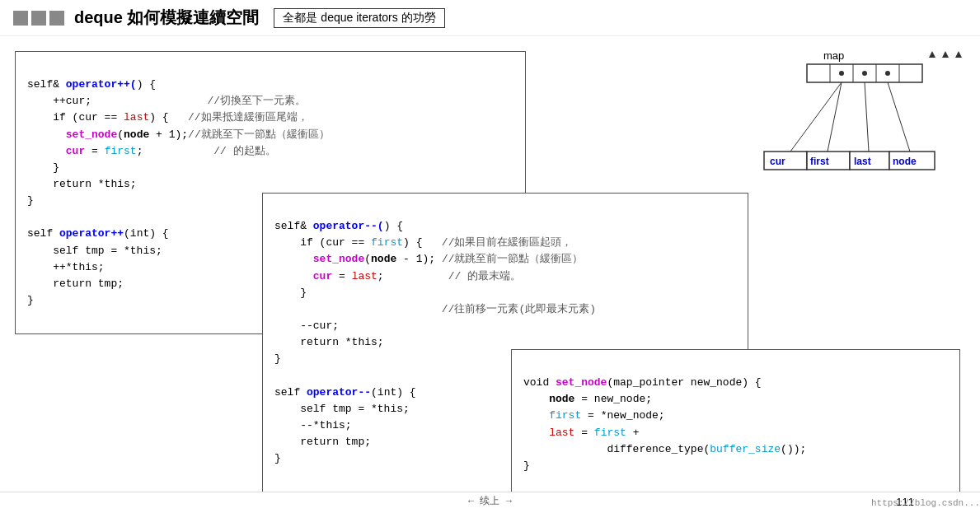 The height and width of the screenshot is (513, 980). What do you see at coordinates (178, 135) in the screenshot?
I see `code-line-4: set_node(node + 1);//就跳至下一節點（緩衝區）` at bounding box center [178, 135].